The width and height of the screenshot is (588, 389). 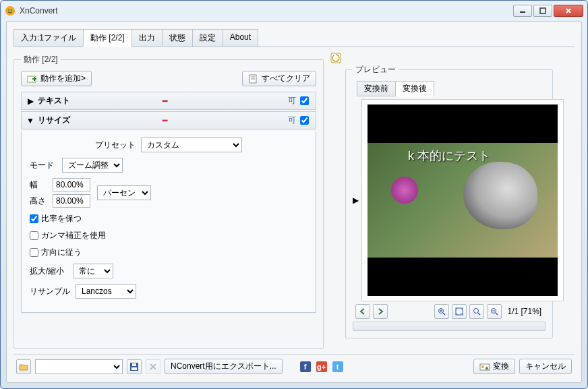 What do you see at coordinates (79, 367) in the screenshot?
I see `preset-footer-select` at bounding box center [79, 367].